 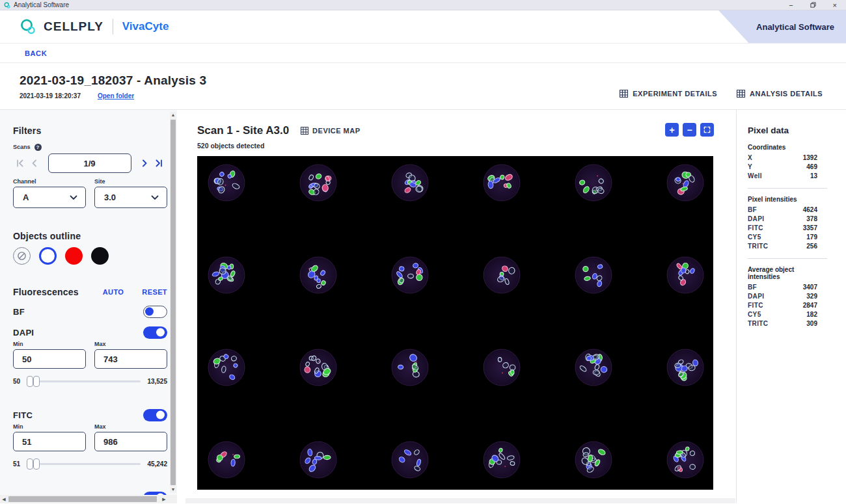 I want to click on open-folder-link: Open folder, so click(x=116, y=96).